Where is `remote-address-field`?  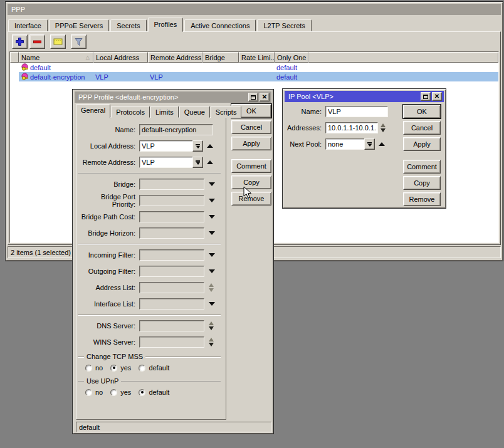
remote-address-field is located at coordinates (165, 162).